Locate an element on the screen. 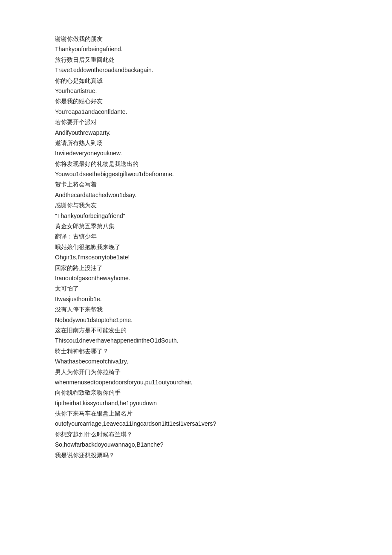 The height and width of the screenshot is (555, 392). text-line-line25: 太可怕了 is located at coordinates (196, 288).